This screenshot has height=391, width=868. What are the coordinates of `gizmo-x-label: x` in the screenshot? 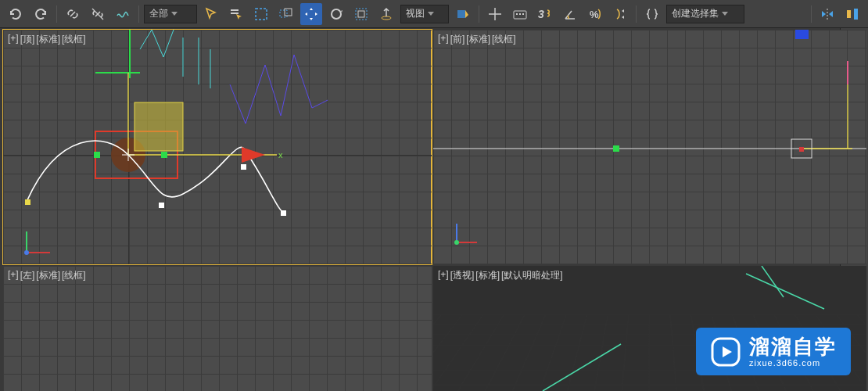 It's located at (281, 155).